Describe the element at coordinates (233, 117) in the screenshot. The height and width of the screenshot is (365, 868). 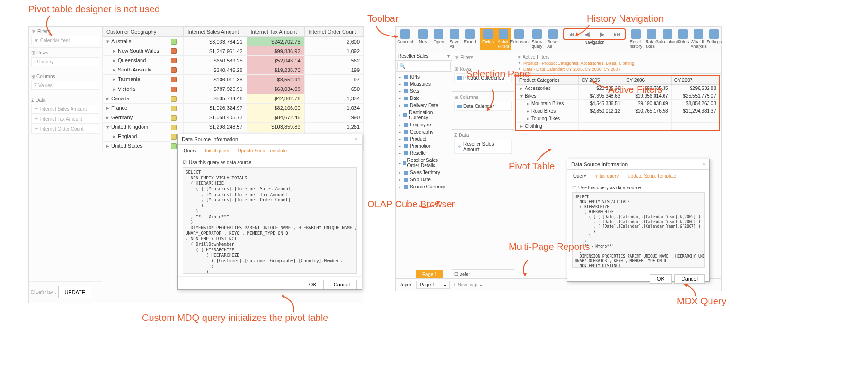
I see `table-row: ▸Germany $1,058,405.73 $84,672.46 990` at that location.